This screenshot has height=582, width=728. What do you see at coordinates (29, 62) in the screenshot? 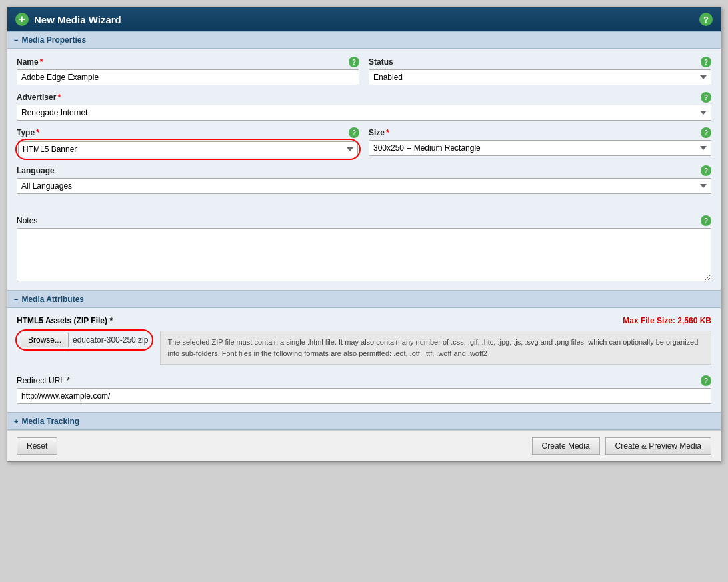
I see `name-label: Name*` at bounding box center [29, 62].